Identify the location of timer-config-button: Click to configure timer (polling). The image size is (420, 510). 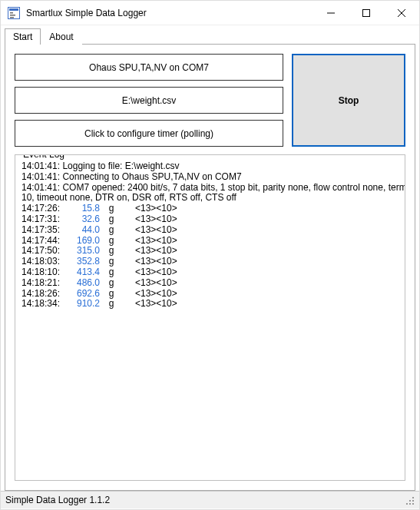
(149, 134).